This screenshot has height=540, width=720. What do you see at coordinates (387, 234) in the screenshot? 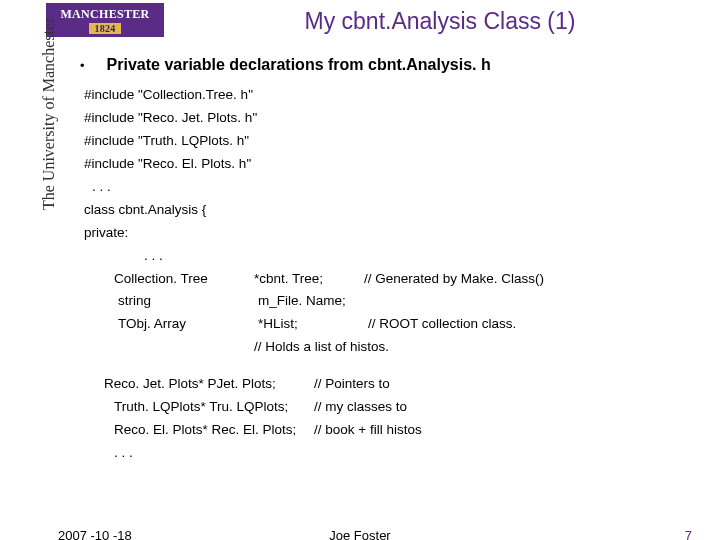
I see `access-specifier: private:` at bounding box center [387, 234].